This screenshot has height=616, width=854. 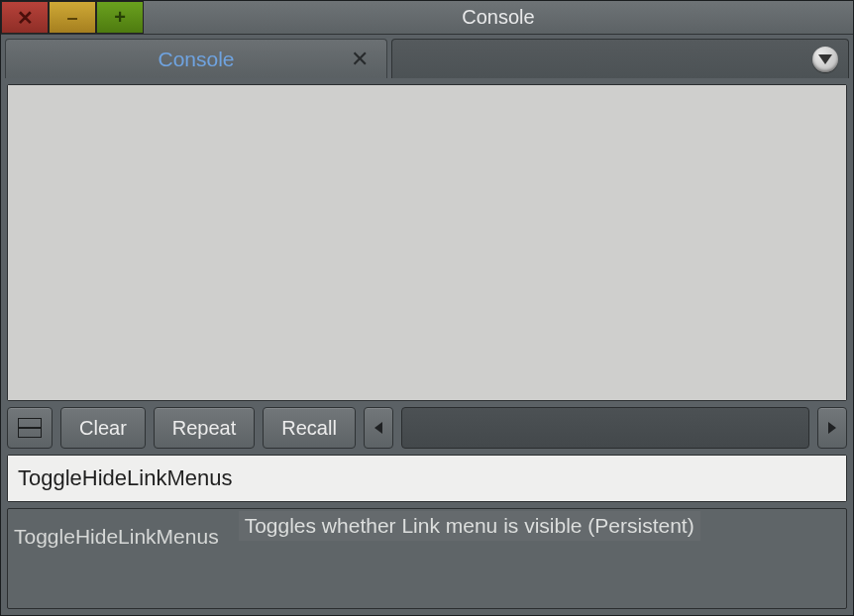 I want to click on console-toolbar: Clear Repeat Recall, so click(x=427, y=428).